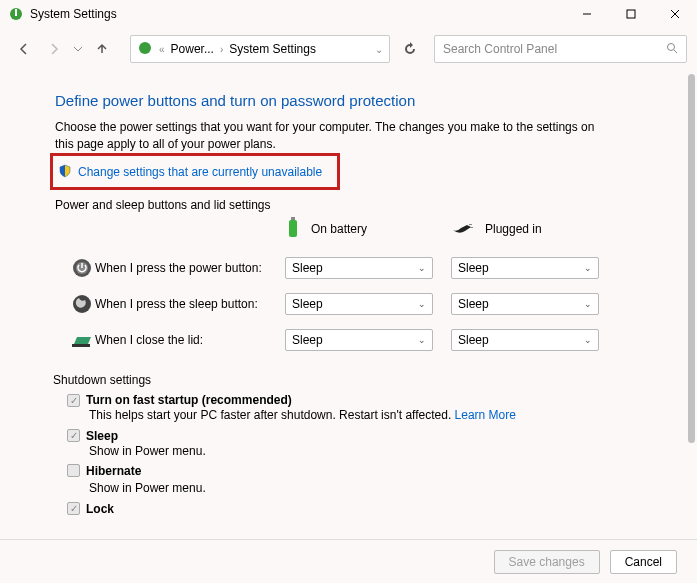 The width and height of the screenshot is (697, 583). What do you see at coordinates (102, 49) in the screenshot?
I see `up-button` at bounding box center [102, 49].